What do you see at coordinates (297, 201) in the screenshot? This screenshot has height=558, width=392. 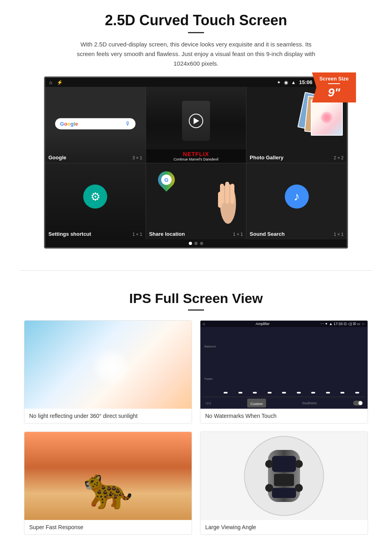 I see `sound-app-cell: ♪ Sound Search 1 × 1` at bounding box center [297, 201].